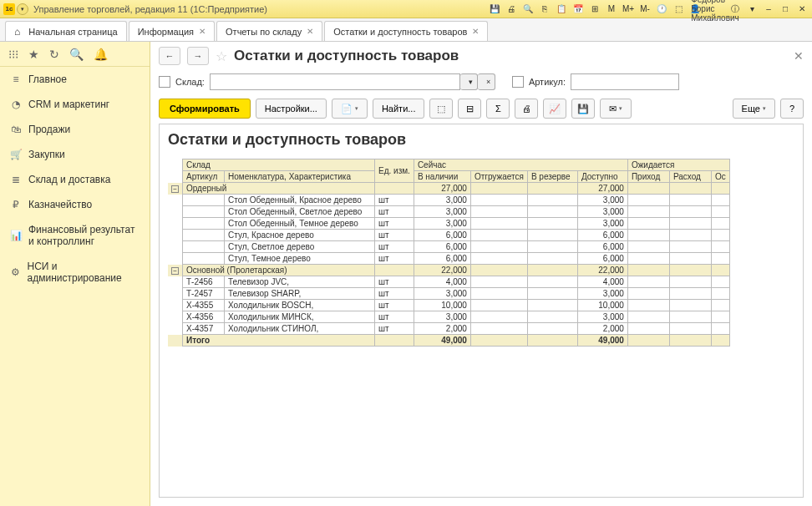 The width and height of the screenshot is (812, 506). I want to click on star-icon: ★, so click(33, 54).